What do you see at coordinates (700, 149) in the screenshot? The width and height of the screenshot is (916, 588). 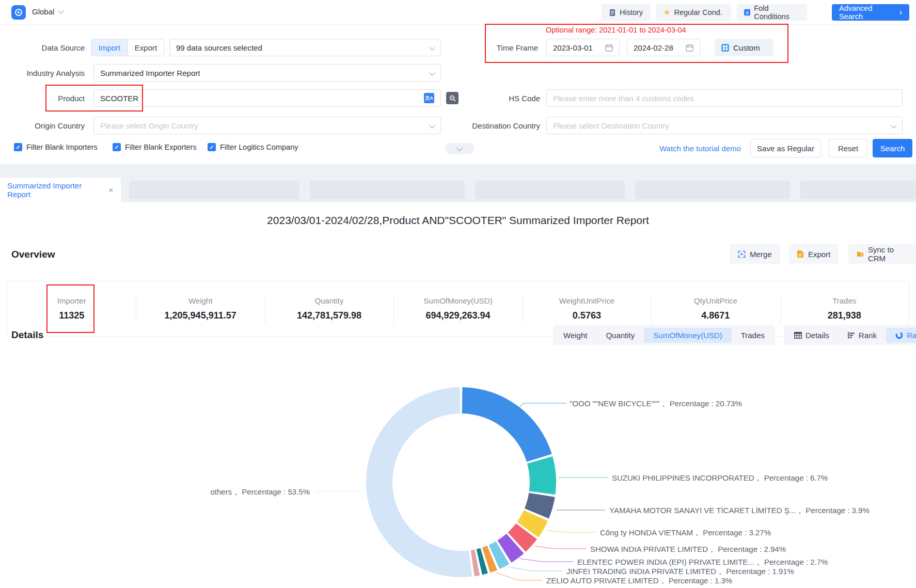 I see `tutorial-demo-link: Watch the tutorial demo` at bounding box center [700, 149].